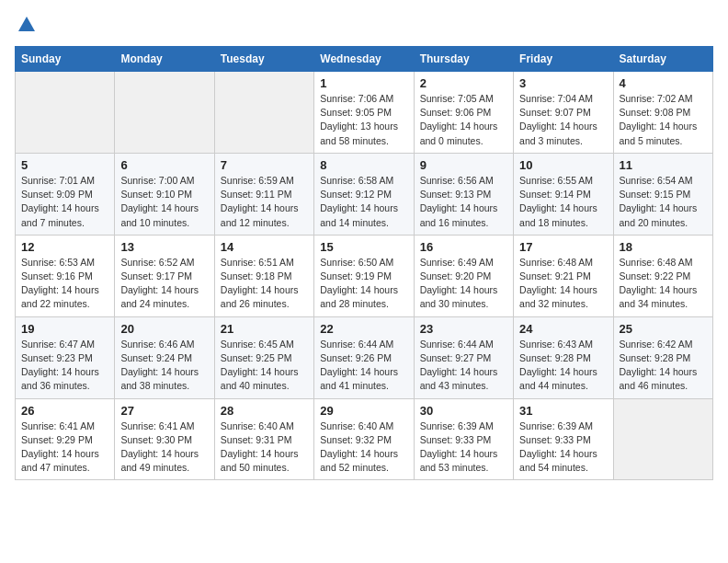 This screenshot has height=563, width=728. What do you see at coordinates (563, 247) in the screenshot?
I see `day-number: 17` at bounding box center [563, 247].